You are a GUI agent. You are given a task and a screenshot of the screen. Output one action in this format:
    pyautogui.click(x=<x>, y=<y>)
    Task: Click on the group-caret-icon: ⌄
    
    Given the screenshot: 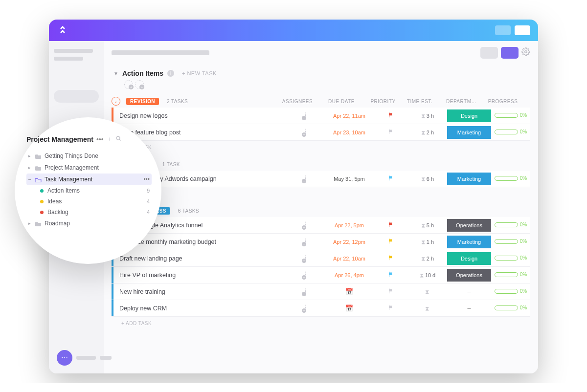 What is the action you would take?
    pyautogui.click(x=116, y=101)
    